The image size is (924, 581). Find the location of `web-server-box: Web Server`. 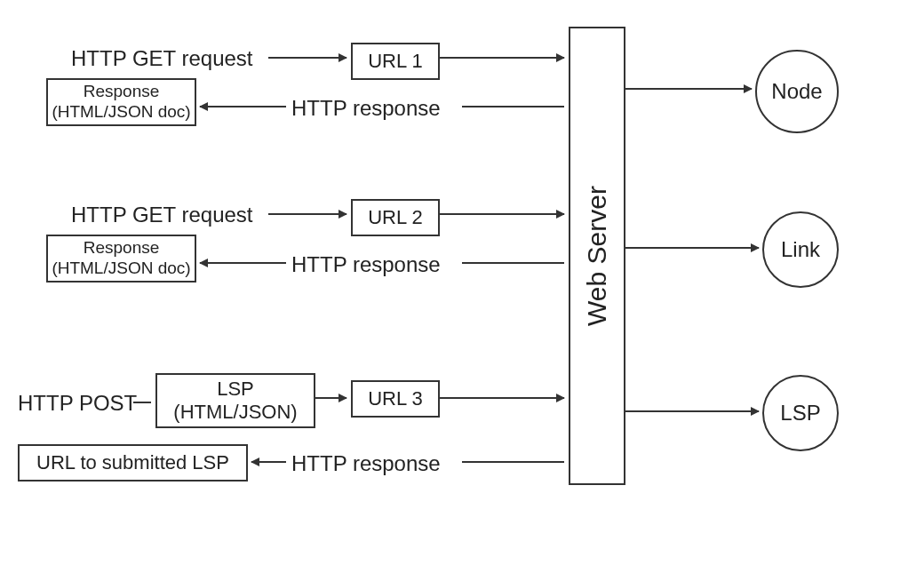

web-server-box: Web Server is located at coordinates (597, 256).